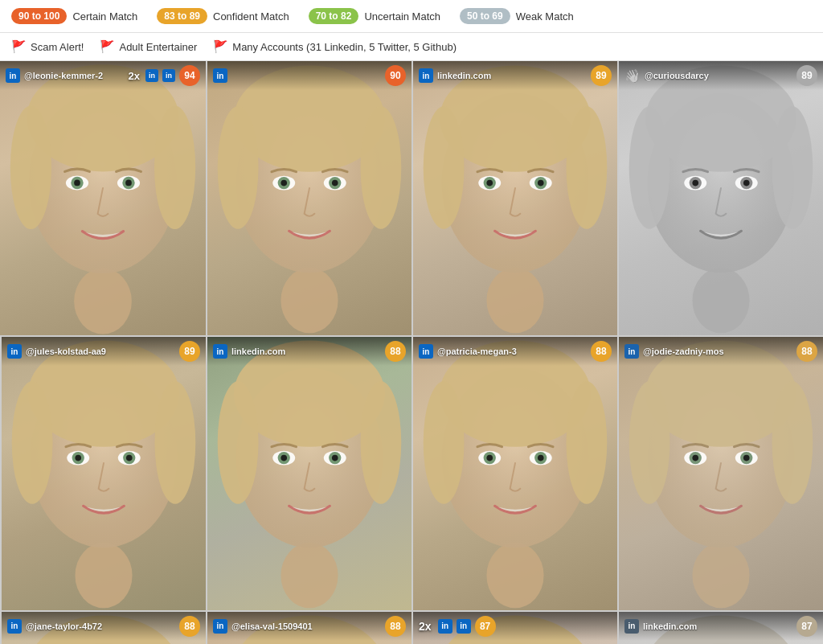 The image size is (823, 644). What do you see at coordinates (426, 351) in the screenshot?
I see `platform-icon-7: in` at bounding box center [426, 351].